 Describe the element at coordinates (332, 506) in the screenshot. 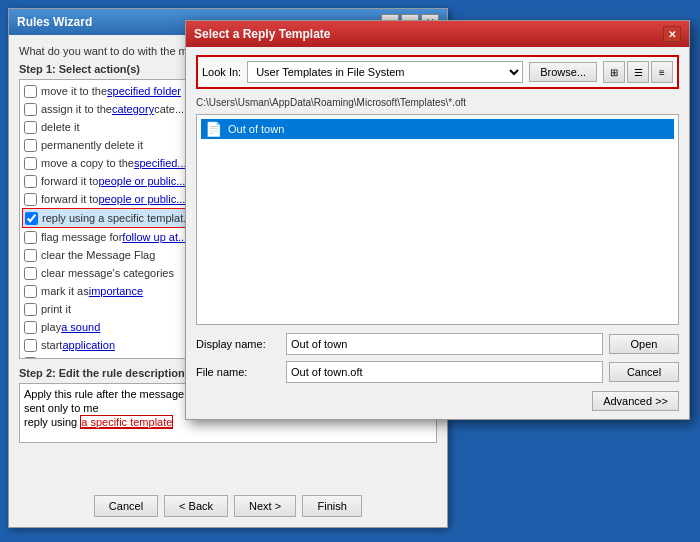

I see `finish-button: Finish` at that location.